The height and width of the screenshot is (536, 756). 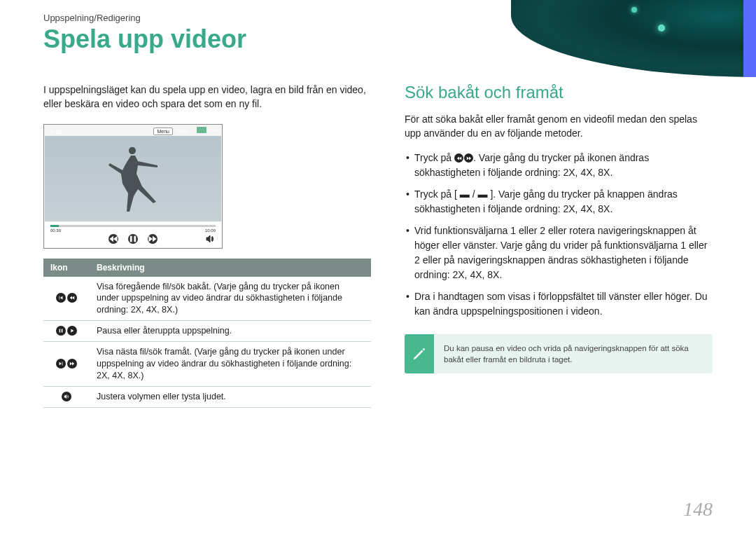 I want to click on stopp-label: Stopp, so click(x=182, y=130).